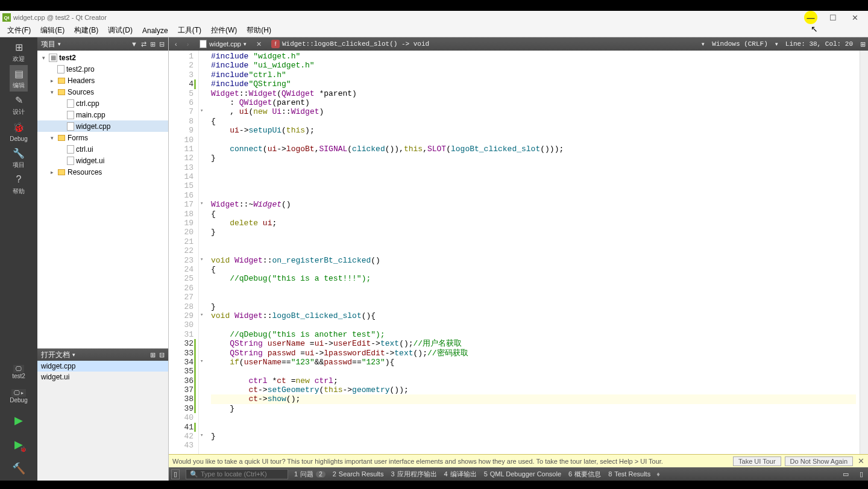 The width and height of the screenshot is (868, 489). I want to click on output-pane-tab: 1 问题 2, so click(310, 475).